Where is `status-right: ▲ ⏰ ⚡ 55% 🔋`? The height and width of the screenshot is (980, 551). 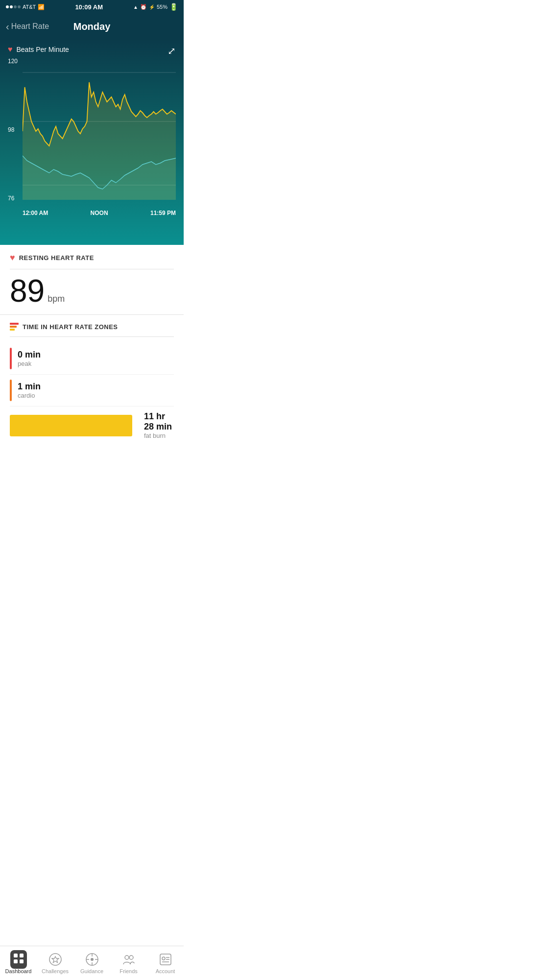
status-right: ▲ ⏰ ⚡ 55% 🔋 is located at coordinates (156, 7).